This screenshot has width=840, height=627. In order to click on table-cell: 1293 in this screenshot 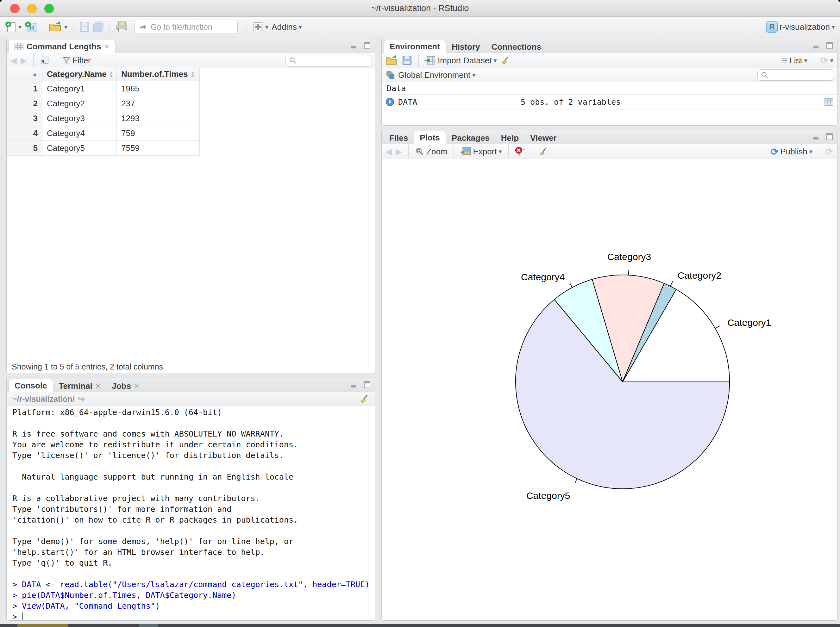, I will do `click(158, 118)`.